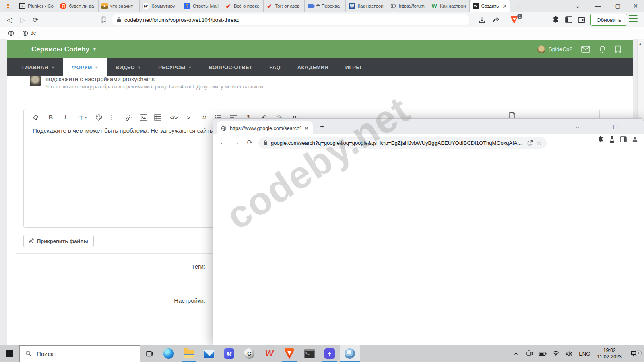  Describe the element at coordinates (158, 117) in the screenshot. I see `insert-table-icon` at that location.